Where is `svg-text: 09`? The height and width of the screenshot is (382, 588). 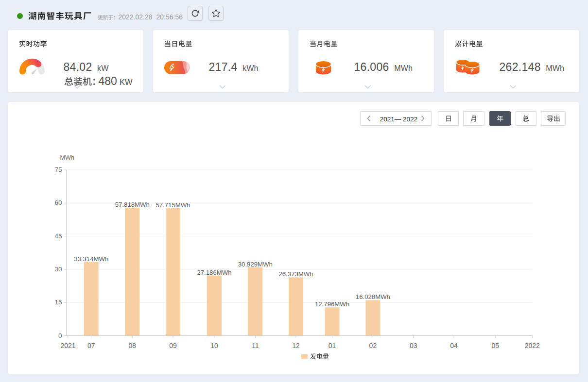
svg-text: 09 is located at coordinates (173, 346).